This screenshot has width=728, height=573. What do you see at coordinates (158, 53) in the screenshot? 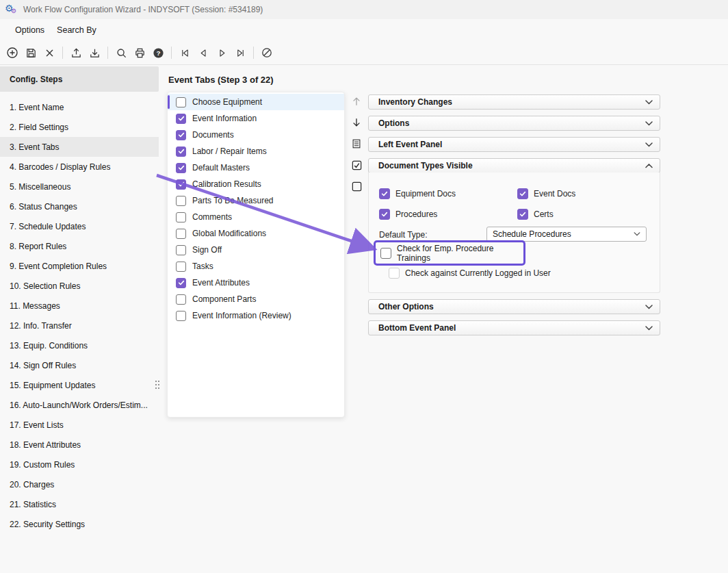
I see `help-icon: ?` at bounding box center [158, 53].